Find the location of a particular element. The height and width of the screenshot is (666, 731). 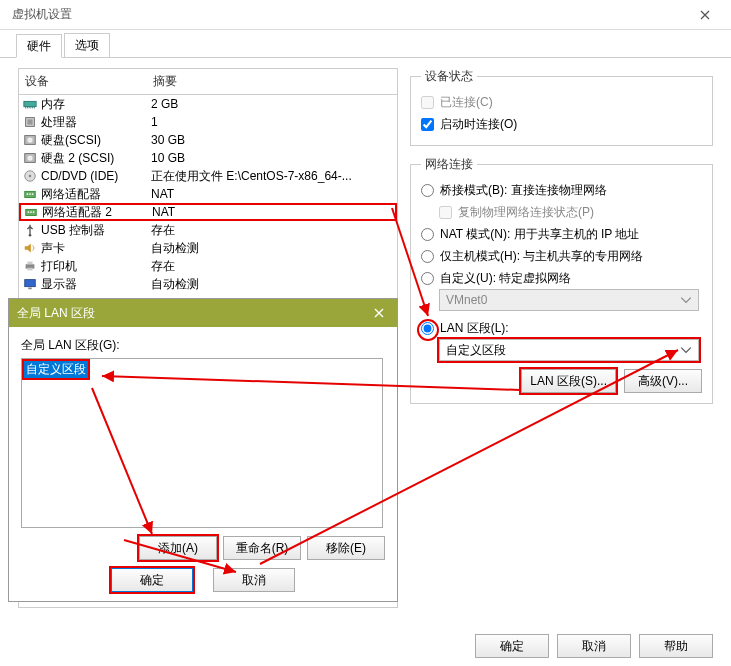

col-device: 设备 is located at coordinates (83, 82).